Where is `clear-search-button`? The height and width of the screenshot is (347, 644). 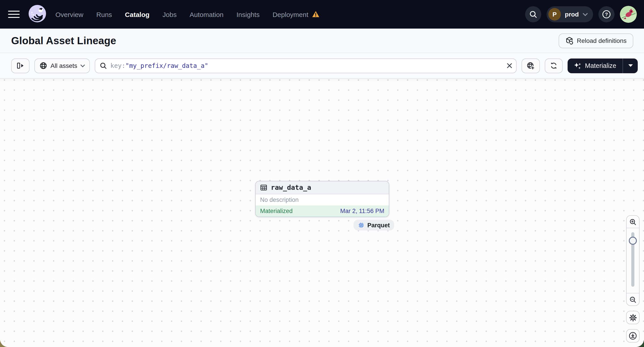
clear-search-button is located at coordinates (510, 65).